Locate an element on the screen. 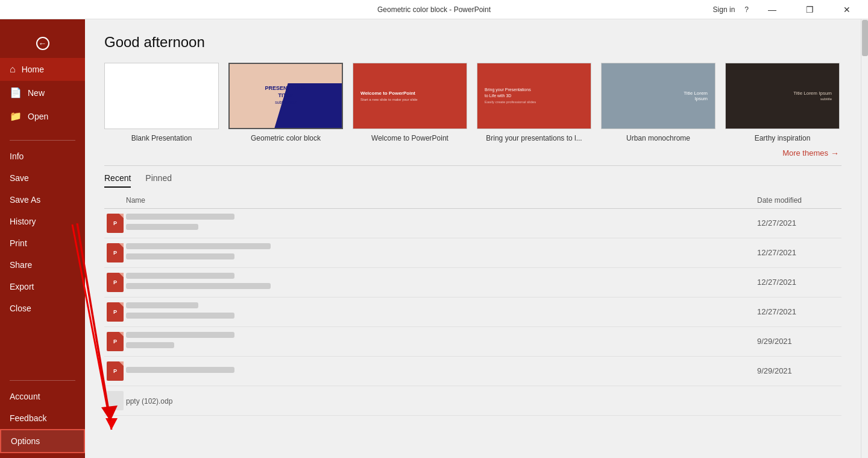 This screenshot has height=458, width=868. tab-pinned: Pinned is located at coordinates (159, 180).